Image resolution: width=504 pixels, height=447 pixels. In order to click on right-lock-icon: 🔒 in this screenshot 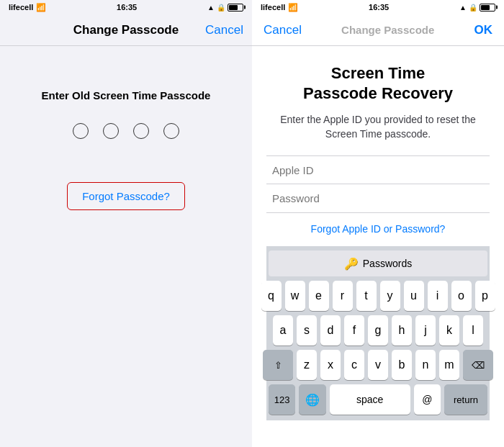, I will do `click(473, 7)`.